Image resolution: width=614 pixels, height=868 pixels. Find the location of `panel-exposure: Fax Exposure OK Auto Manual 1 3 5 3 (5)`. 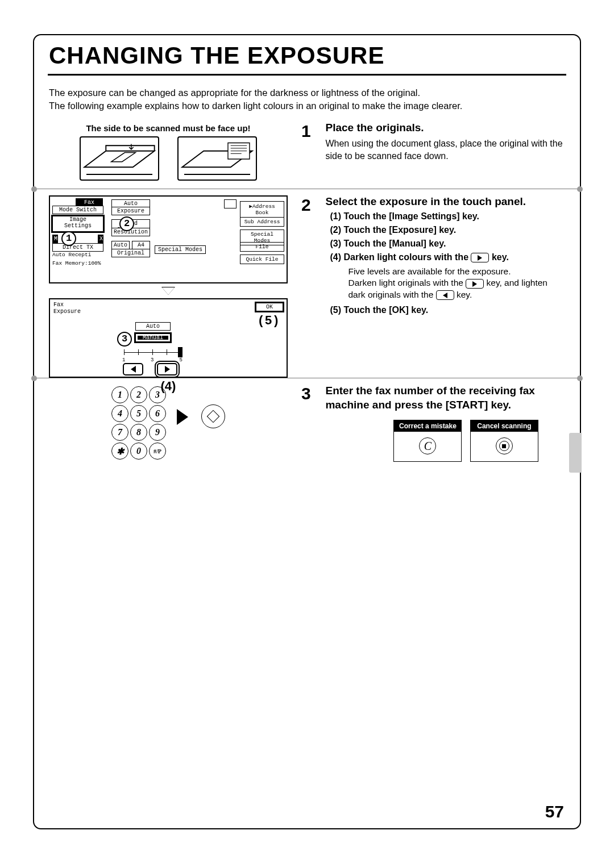

panel-exposure: Fax Exposure OK Auto Manual 1 3 5 3 (5) is located at coordinates (168, 338).